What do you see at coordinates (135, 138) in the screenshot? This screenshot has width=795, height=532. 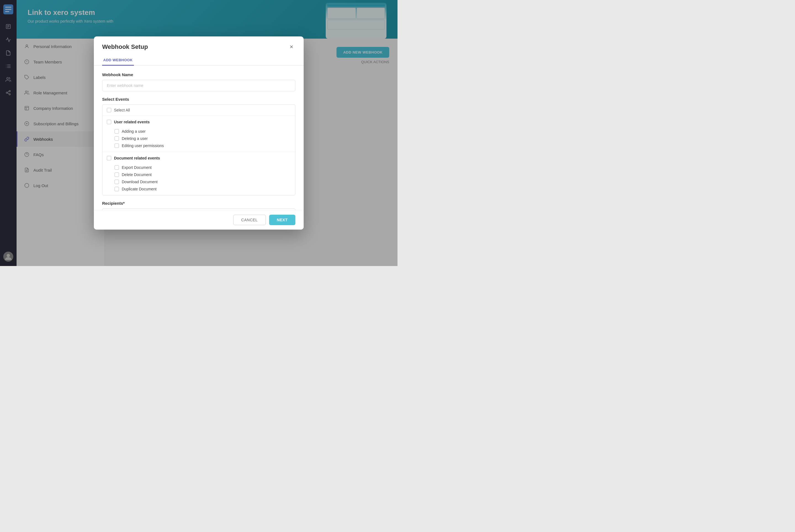 I see `deleting-user-label: Deleting a user` at bounding box center [135, 138].